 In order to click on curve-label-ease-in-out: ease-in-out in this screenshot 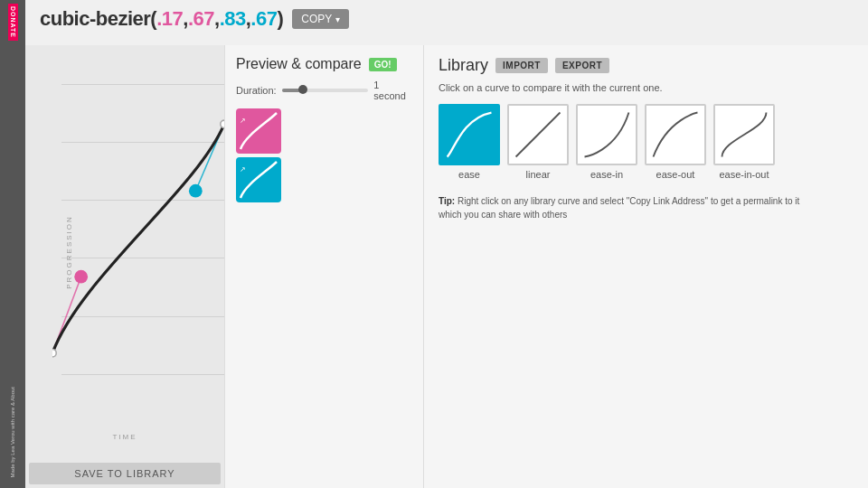, I will do `click(743, 174)`.